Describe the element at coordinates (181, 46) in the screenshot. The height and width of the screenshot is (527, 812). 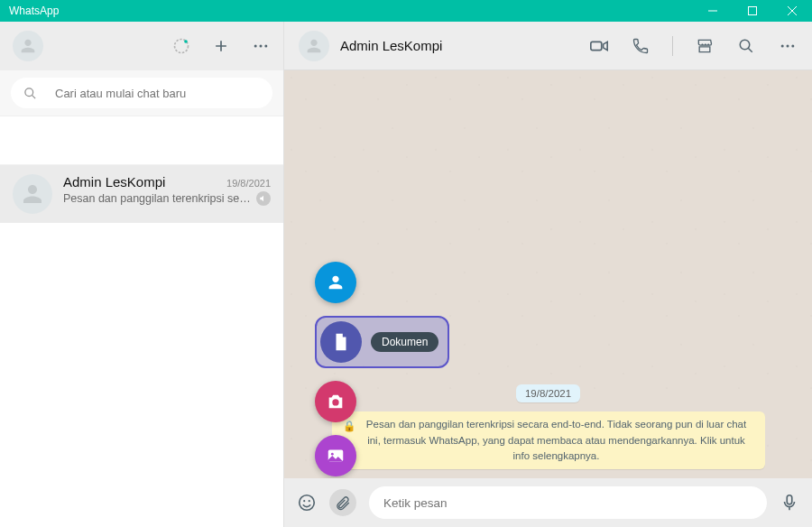
I see `status-button` at that location.